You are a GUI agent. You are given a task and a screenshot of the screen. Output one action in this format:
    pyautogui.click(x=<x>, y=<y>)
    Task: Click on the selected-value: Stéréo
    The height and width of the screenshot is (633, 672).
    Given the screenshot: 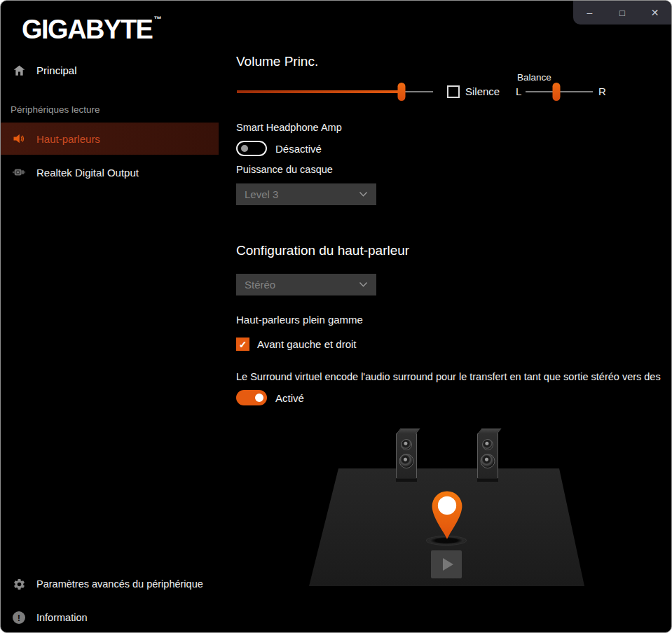 What is the action you would take?
    pyautogui.click(x=260, y=284)
    